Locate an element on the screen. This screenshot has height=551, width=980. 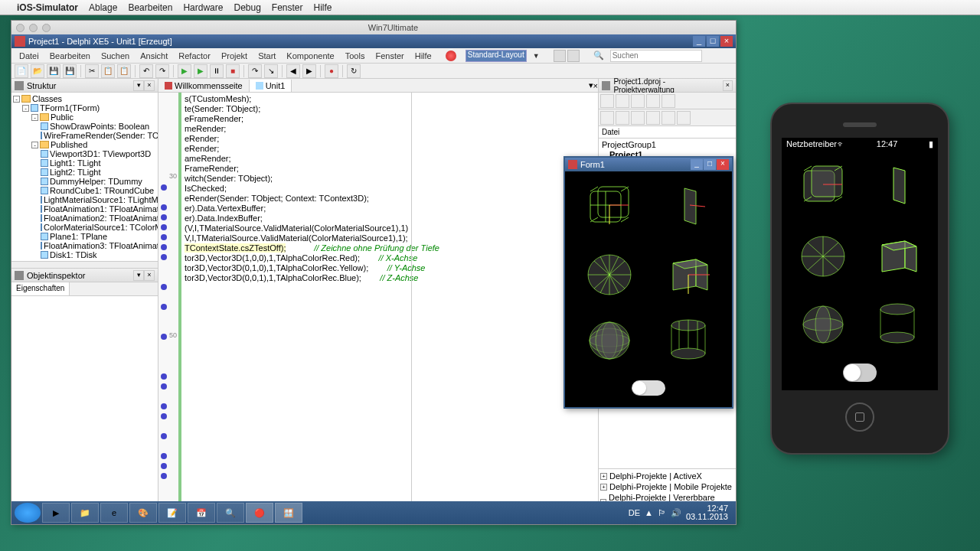
form1-viewport is located at coordinates (648, 289).